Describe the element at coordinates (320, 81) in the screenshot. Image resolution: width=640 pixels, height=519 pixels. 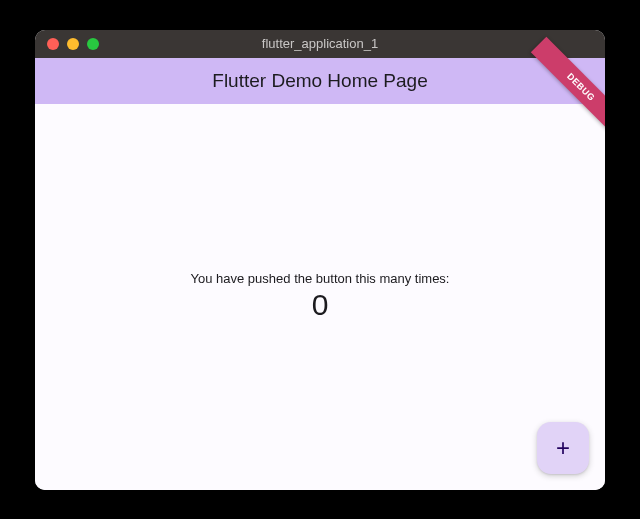
I see `appbar: Flutter Demo Home Page` at that location.